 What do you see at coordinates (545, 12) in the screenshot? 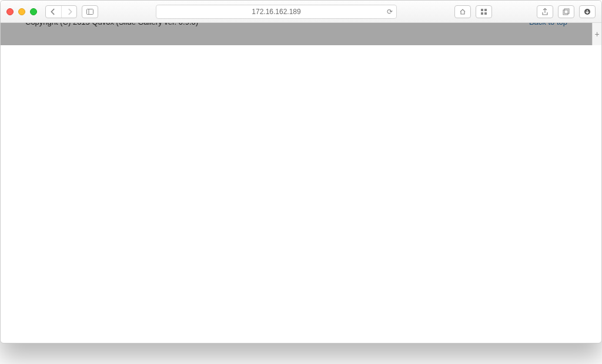
I see `share-icon` at bounding box center [545, 12].